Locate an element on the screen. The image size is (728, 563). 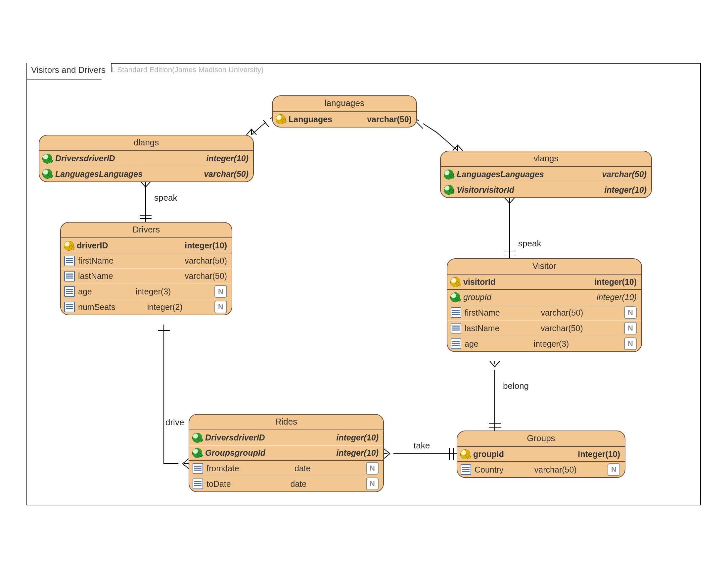
col-name: numSeats is located at coordinates (97, 307).